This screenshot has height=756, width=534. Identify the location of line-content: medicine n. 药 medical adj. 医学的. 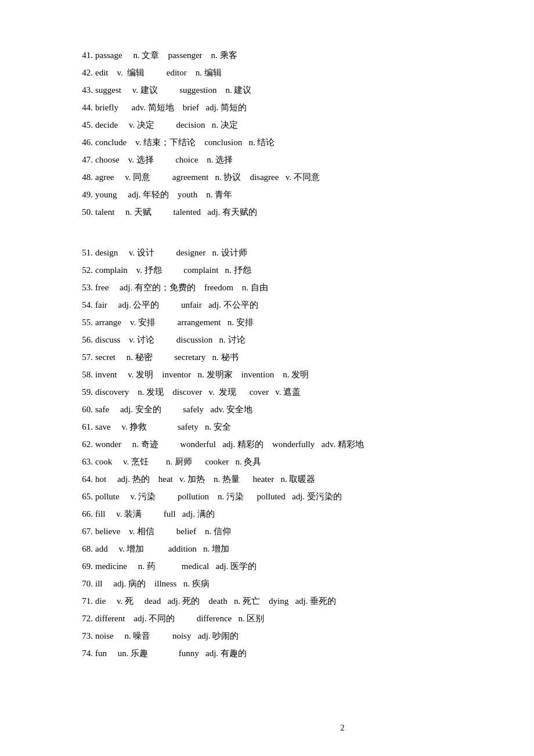
(176, 566).